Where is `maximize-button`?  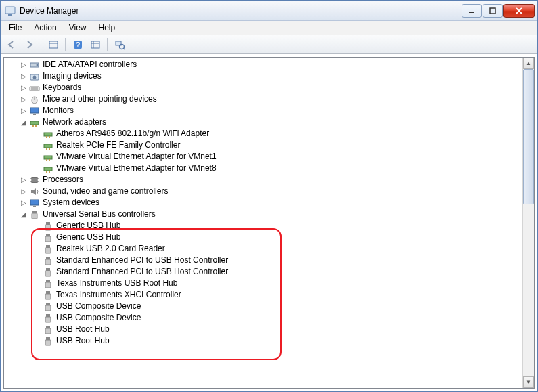
maximize-button is located at coordinates (493, 11).